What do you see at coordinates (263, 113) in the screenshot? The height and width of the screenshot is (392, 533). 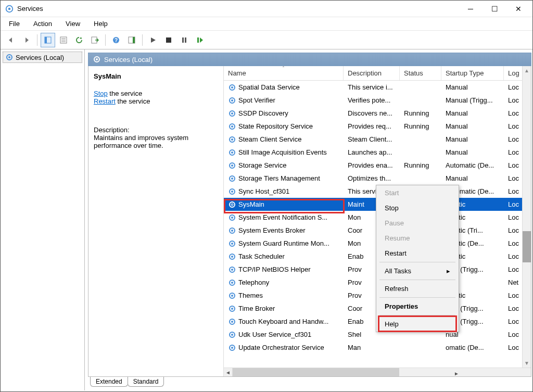 I see `service-name-text: SSDP Discovery` at bounding box center [263, 113].